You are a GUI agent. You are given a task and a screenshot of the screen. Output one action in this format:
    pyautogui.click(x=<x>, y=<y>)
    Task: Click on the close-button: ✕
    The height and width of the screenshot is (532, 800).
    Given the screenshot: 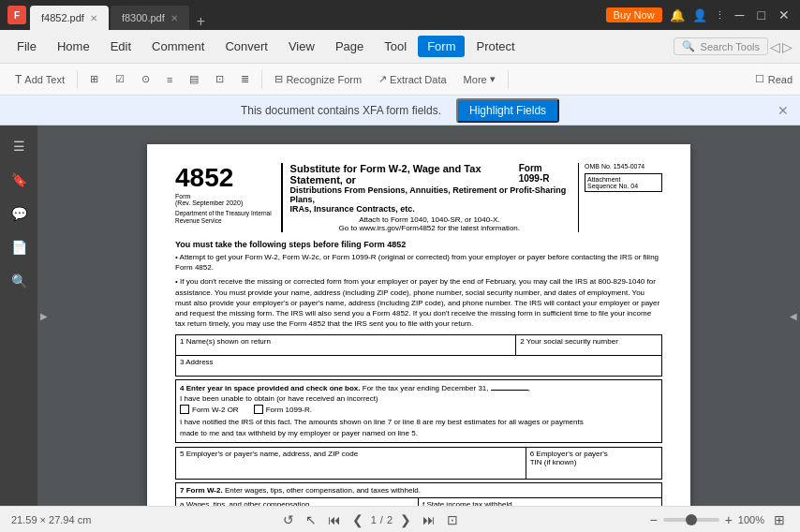 What is the action you would take?
    pyautogui.click(x=784, y=15)
    